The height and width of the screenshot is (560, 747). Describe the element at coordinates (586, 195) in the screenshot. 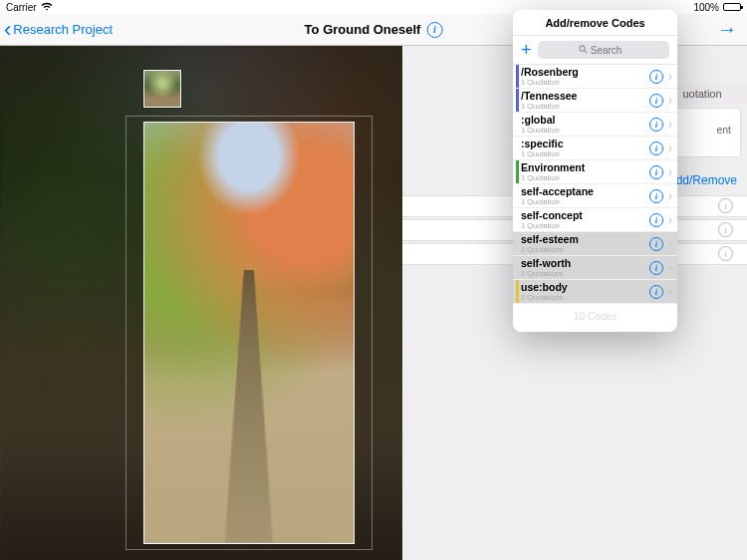

I see `code-text: self-acceptane1 Quotation` at that location.